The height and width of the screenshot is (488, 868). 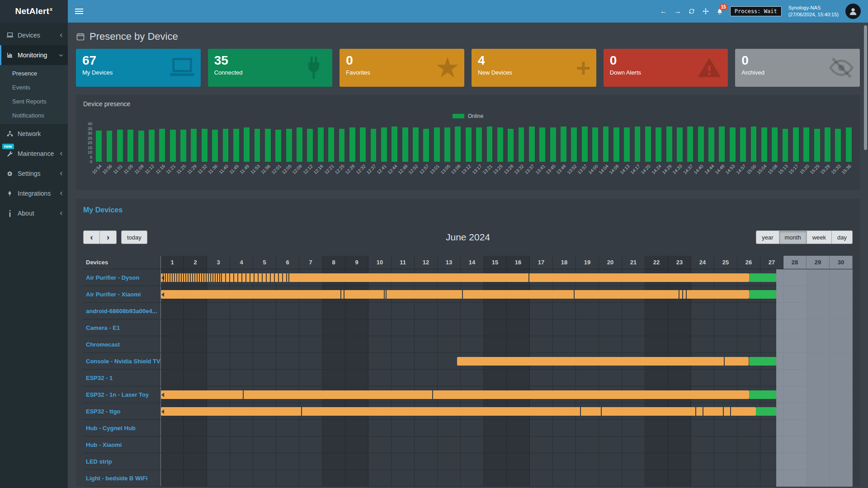 I want to click on calendar-view-day: day, so click(x=842, y=237).